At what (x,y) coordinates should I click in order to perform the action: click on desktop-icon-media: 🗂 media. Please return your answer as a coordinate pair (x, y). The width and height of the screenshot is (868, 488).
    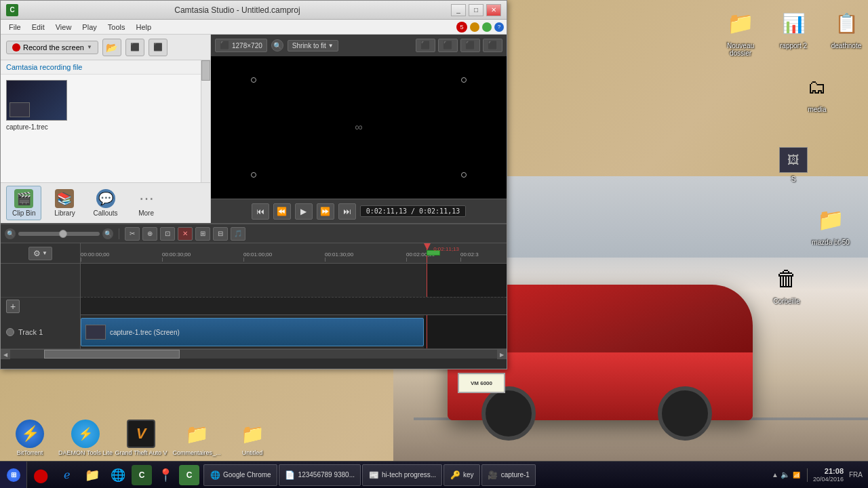
    Looking at the image, I should click on (817, 92).